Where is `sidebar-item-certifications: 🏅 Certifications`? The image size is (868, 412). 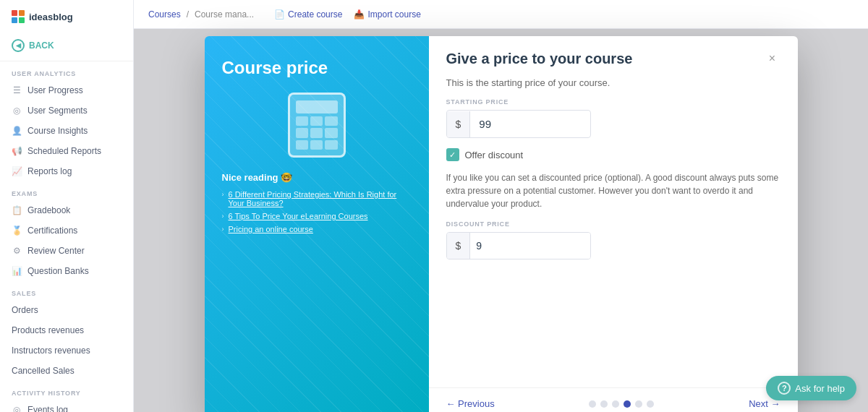 sidebar-item-certifications: 🏅 Certifications is located at coordinates (67, 231).